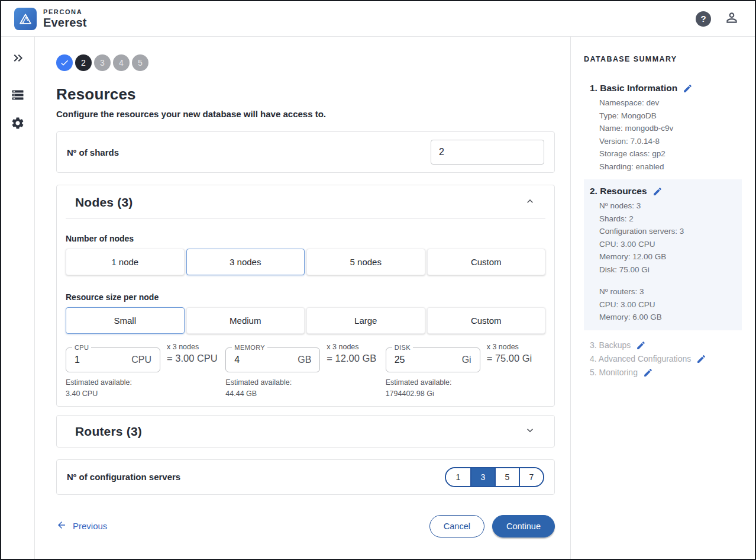 This screenshot has width=756, height=560. What do you see at coordinates (305, 152) in the screenshot?
I see `shards-card: Nº of shards` at bounding box center [305, 152].